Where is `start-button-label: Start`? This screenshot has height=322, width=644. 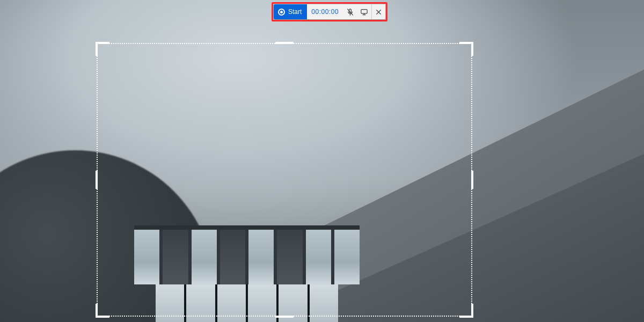
start-button-label: Start is located at coordinates (295, 12).